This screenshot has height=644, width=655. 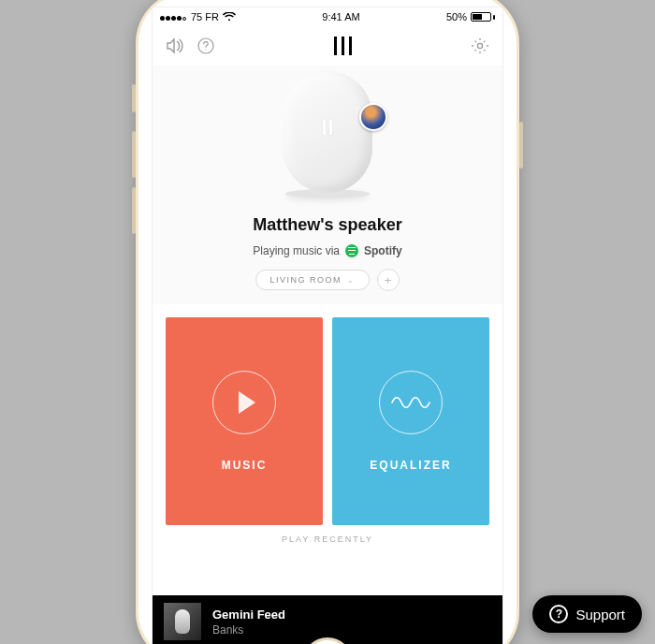 What do you see at coordinates (328, 127) in the screenshot?
I see `pause-icon` at bounding box center [328, 127].